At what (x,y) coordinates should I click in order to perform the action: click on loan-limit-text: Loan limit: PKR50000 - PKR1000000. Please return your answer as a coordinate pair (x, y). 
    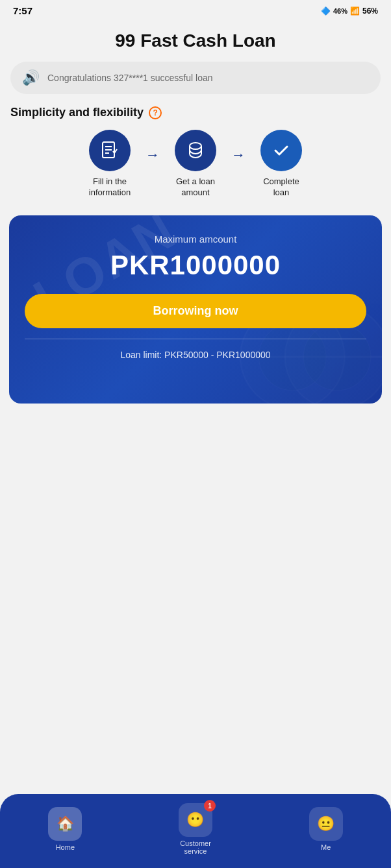
    Looking at the image, I should click on (196, 355).